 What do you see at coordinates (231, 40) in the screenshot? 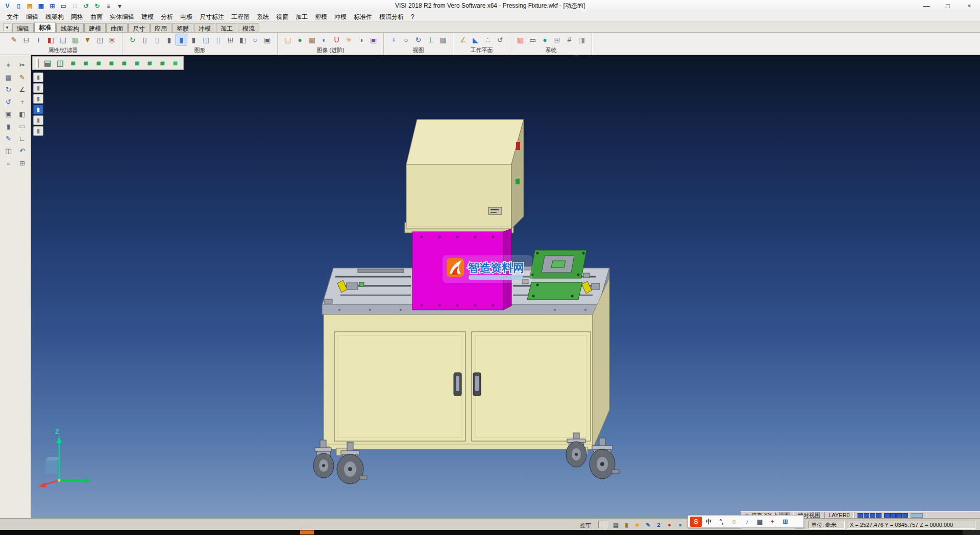
I see `multi-view-icon: ⊞` at bounding box center [231, 40].